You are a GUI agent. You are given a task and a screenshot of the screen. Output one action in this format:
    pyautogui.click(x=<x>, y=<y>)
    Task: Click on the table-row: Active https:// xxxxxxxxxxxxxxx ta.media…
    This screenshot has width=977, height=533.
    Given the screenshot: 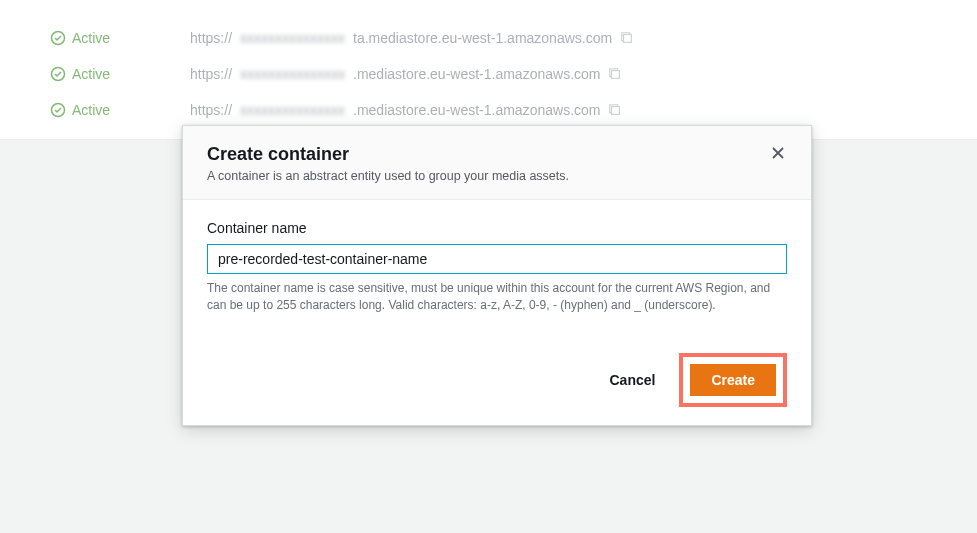 What is the action you would take?
    pyautogui.click(x=488, y=38)
    